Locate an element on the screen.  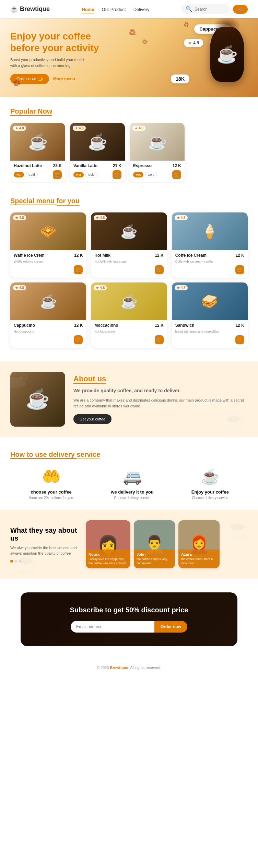
add-special-2: 🛒 is located at coordinates (159, 270).